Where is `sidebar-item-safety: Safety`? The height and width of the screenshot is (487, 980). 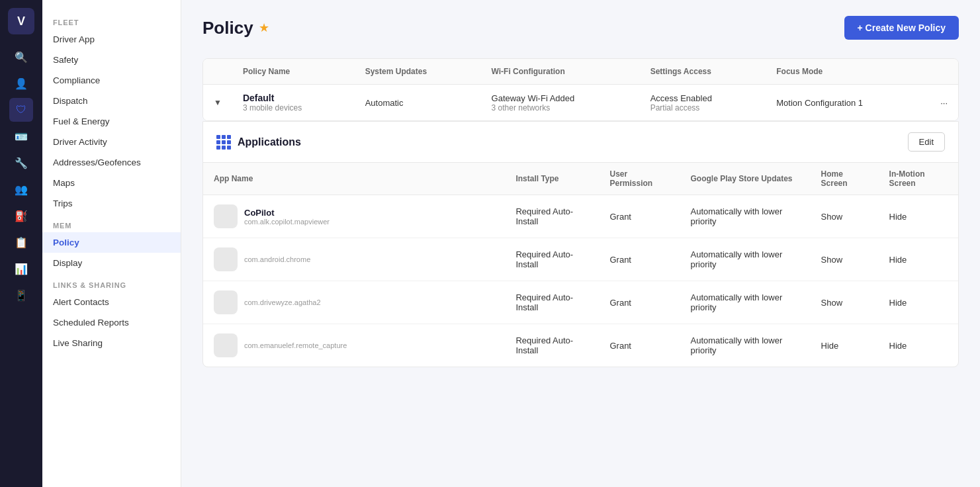
sidebar-item-safety: Safety is located at coordinates (111, 60).